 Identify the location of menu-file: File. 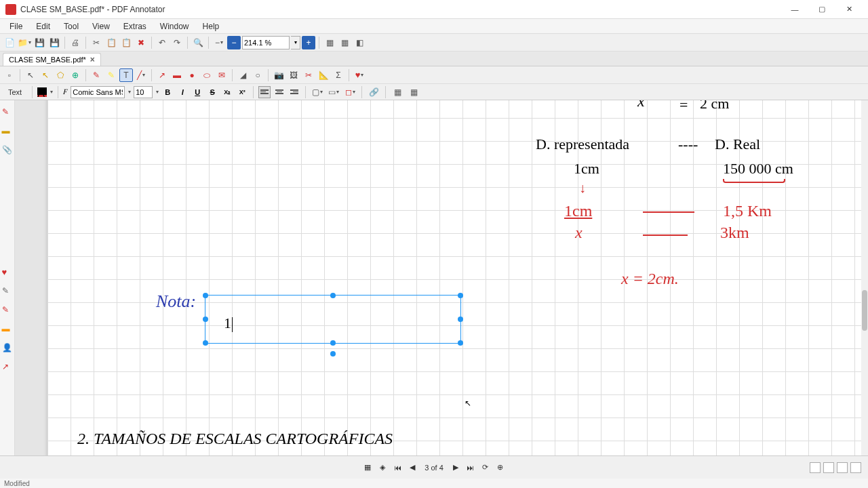
(16, 26).